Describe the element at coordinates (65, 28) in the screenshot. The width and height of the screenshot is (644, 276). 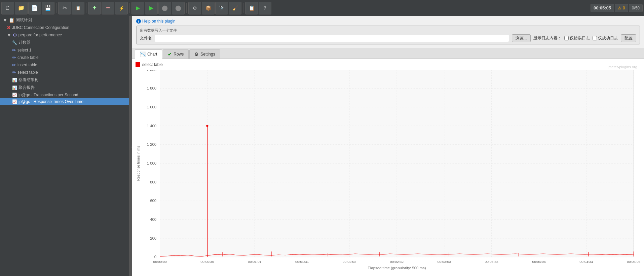
I see `sidebar-item-jdbc: ✖ JDBC Connection Configuration` at that location.